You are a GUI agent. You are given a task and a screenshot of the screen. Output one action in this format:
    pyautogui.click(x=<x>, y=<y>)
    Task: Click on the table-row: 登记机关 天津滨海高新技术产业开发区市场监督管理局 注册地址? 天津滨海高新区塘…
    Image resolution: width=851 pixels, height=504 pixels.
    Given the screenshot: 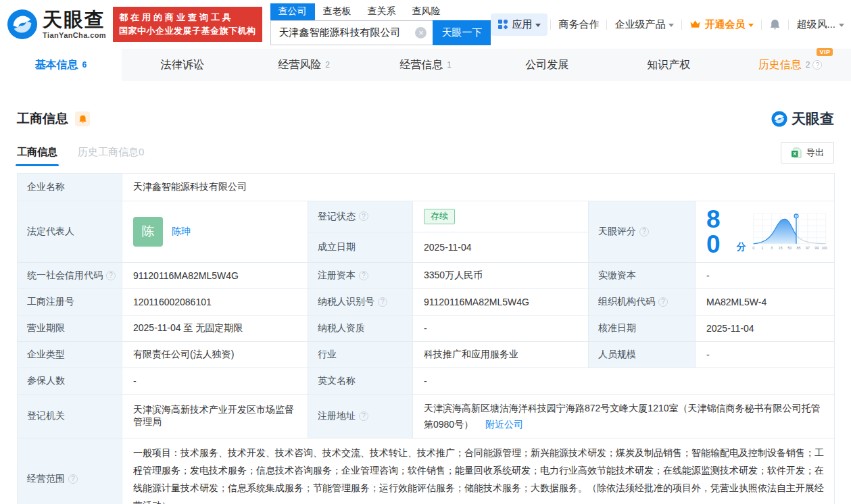 What is the action you would take?
    pyautogui.click(x=426, y=416)
    